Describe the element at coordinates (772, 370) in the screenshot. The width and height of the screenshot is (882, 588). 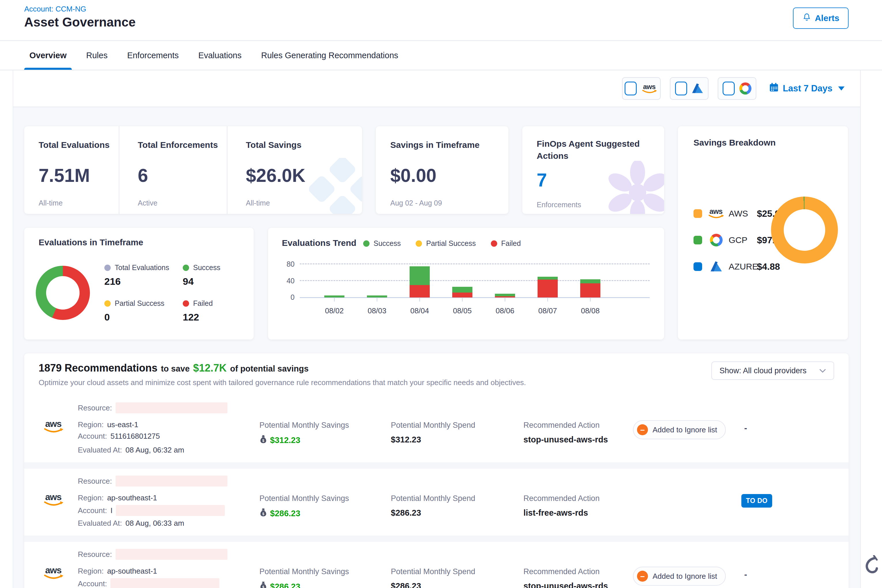
I see `cloud-provider-filter-dropdown: Show: All cloud providers` at that location.